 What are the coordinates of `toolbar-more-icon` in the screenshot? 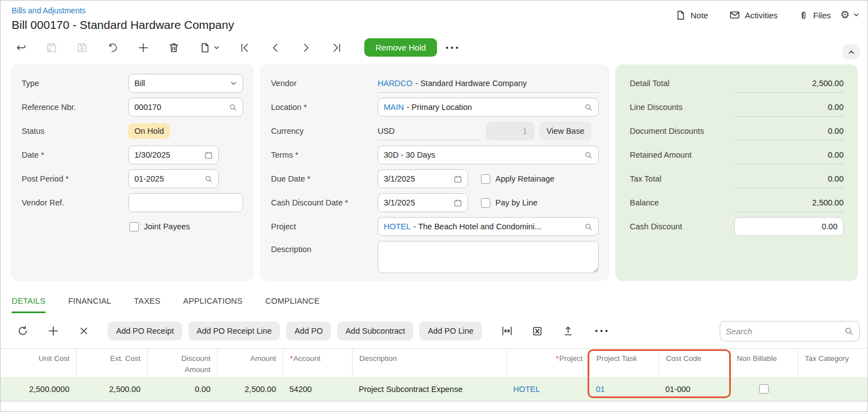 It's located at (452, 48).